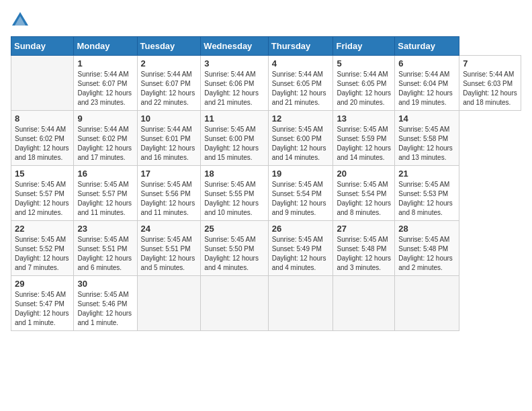  I want to click on day-info: Sunrise: 5:45 AMSunset: 6:00 PMDaylight:…, so click(300, 144).